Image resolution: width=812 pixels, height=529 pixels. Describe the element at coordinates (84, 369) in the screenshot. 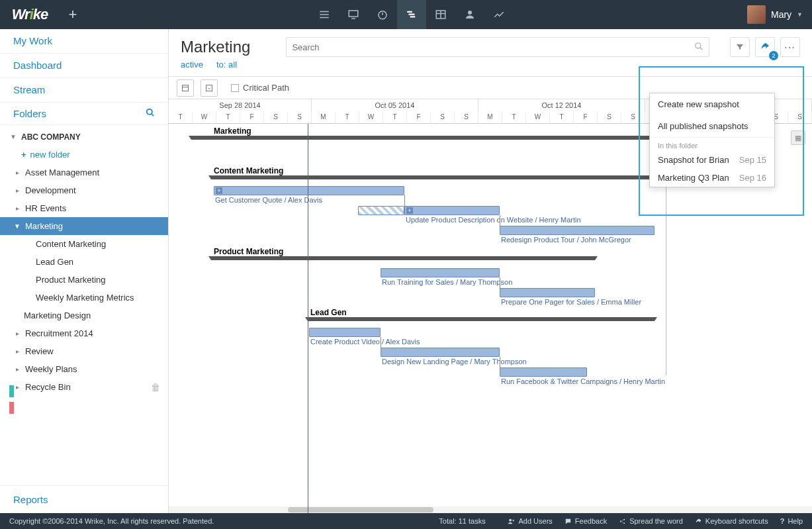

I see `tree-weekly-plans: ▸Weekly Plans` at that location.